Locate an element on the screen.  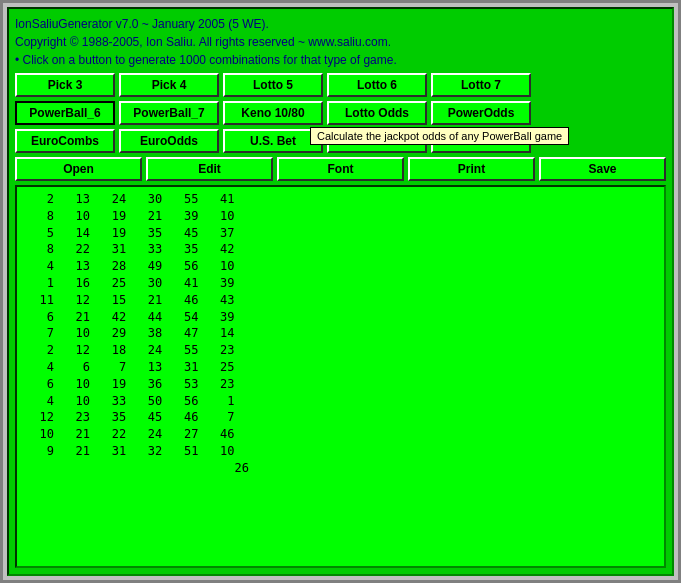
tooltip: Calculate the jackpot odds of any PowerB… is located at coordinates (440, 136).